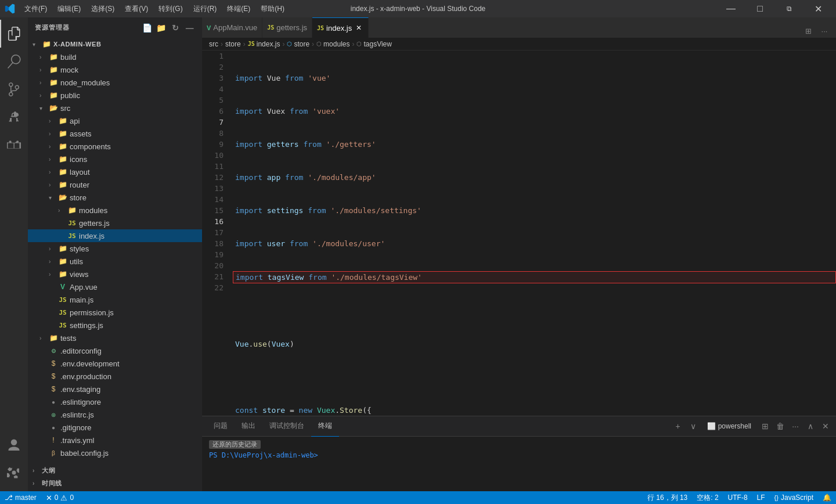 The width and height of the screenshot is (836, 504). I want to click on breadcrumb-tagsview: ⬡ tagsView, so click(374, 44).